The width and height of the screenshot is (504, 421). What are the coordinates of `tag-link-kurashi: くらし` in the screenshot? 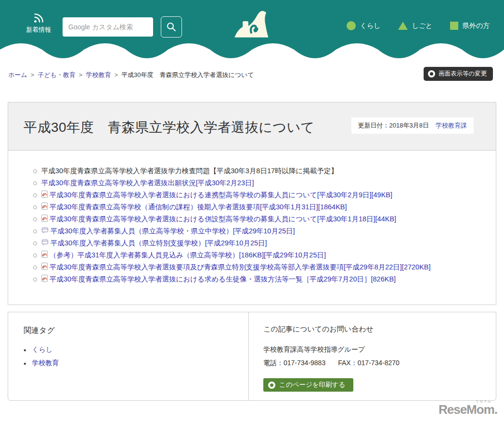 It's located at (42, 350).